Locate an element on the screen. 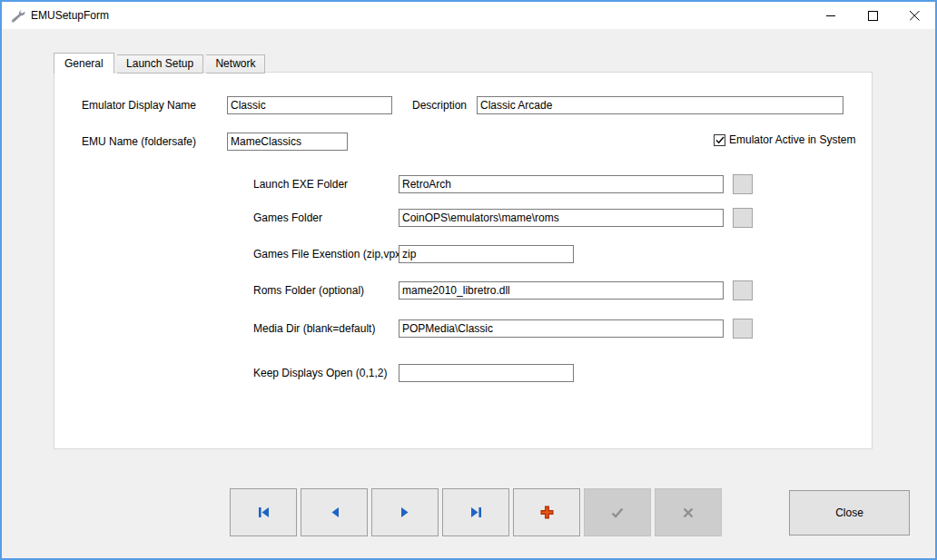 The width and height of the screenshot is (937, 560). games-folder-label: Games Folder is located at coordinates (288, 218).